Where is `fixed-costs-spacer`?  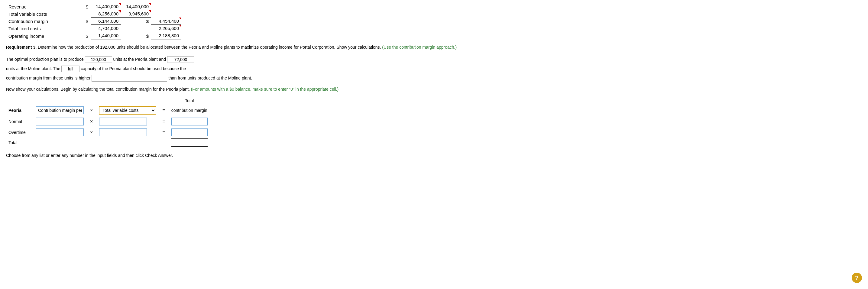
fixed-costs-spacer is located at coordinates (75, 28).